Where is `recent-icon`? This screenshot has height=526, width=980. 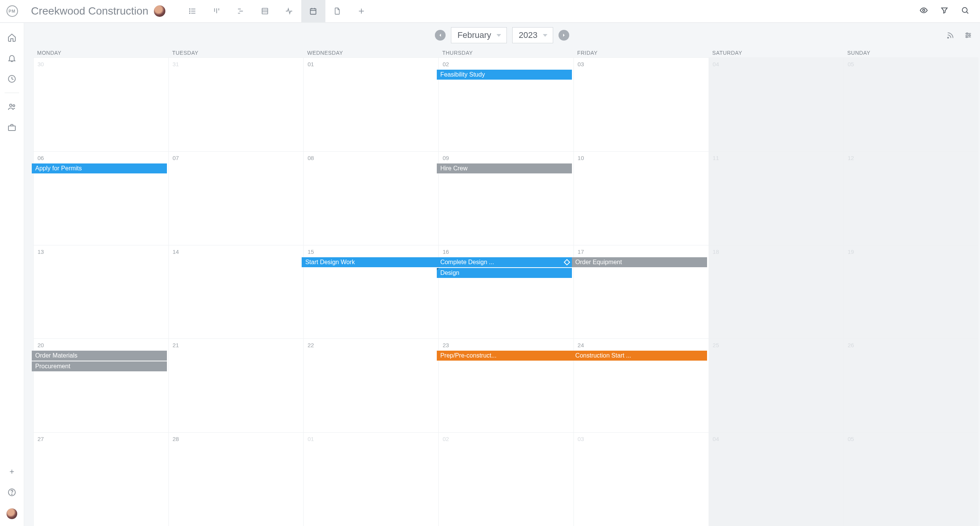
recent-icon is located at coordinates (12, 79).